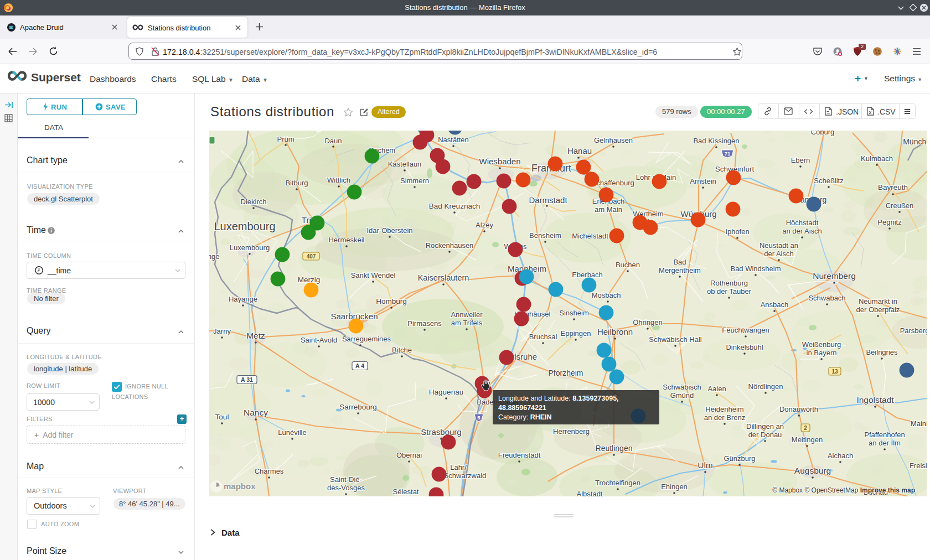  Describe the element at coordinates (346, 488) in the screenshot. I see `svg-text: des-Vosges` at that location.